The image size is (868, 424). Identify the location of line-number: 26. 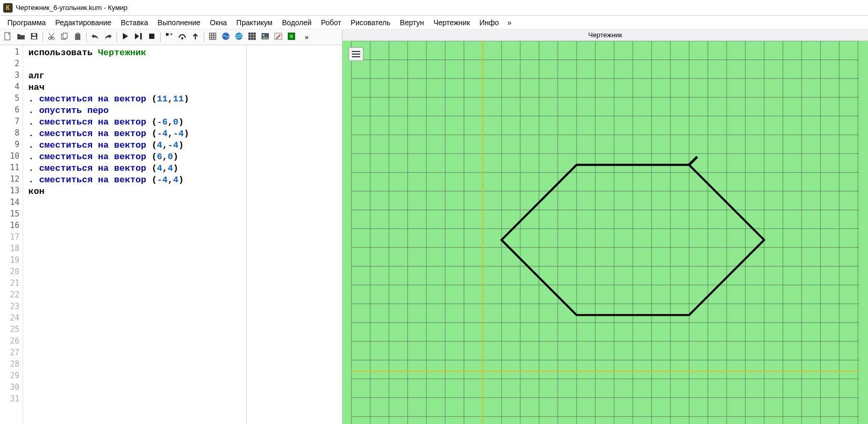
(12, 342).